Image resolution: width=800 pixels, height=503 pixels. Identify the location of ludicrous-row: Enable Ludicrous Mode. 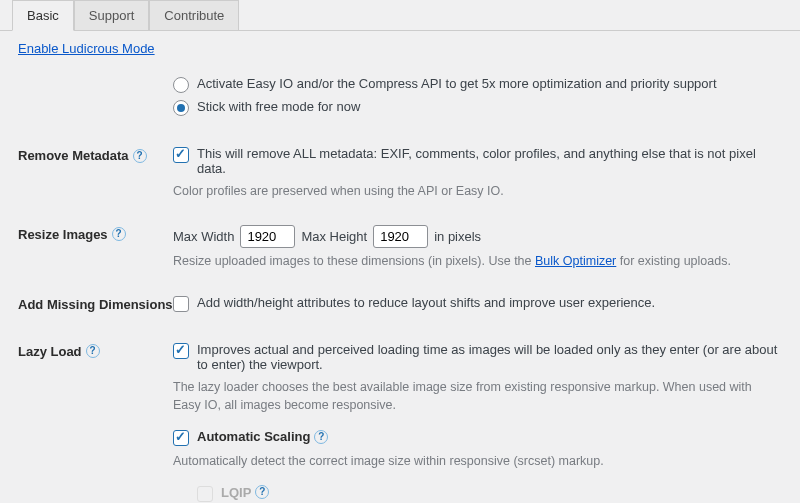
(400, 54).